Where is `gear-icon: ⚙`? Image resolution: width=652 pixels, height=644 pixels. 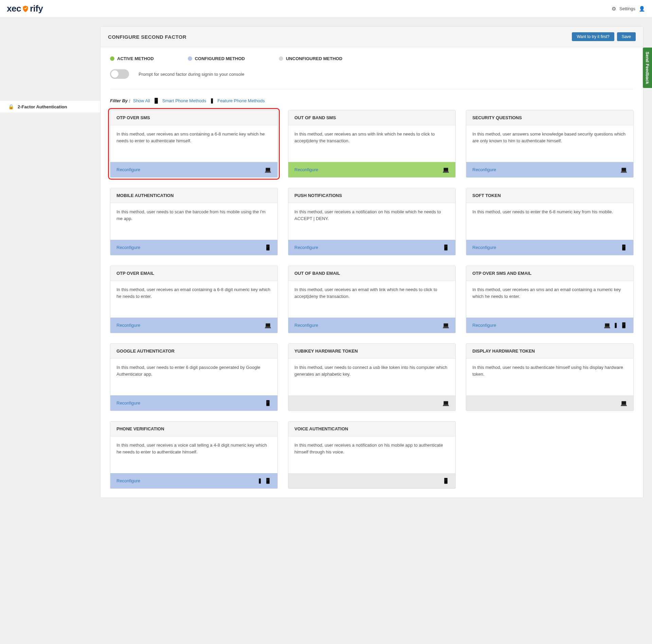
gear-icon: ⚙ is located at coordinates (614, 9).